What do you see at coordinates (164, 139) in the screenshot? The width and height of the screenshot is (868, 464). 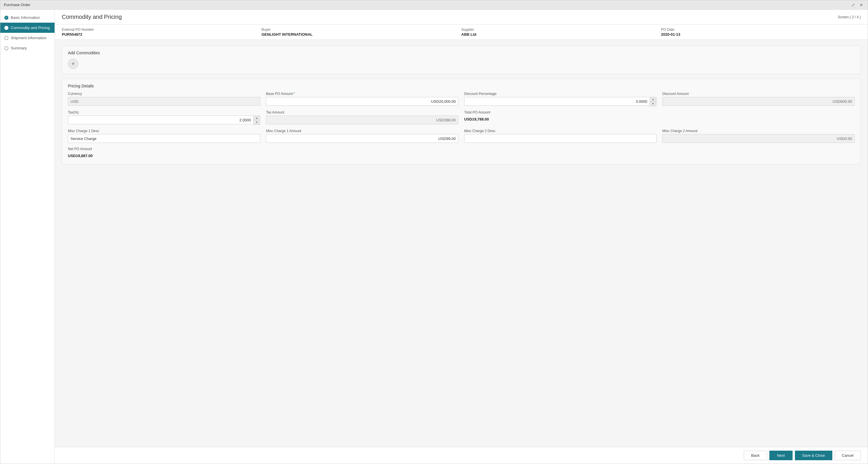 I see `misc-charge1-desc-input` at bounding box center [164, 139].